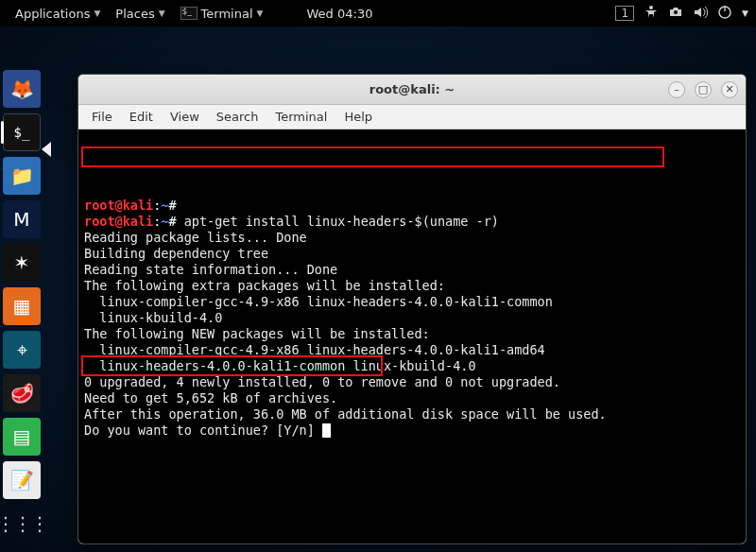 The image size is (756, 552). Describe the element at coordinates (412, 335) in the screenshot. I see `output-line: The following NEW packages will be insta…` at that location.